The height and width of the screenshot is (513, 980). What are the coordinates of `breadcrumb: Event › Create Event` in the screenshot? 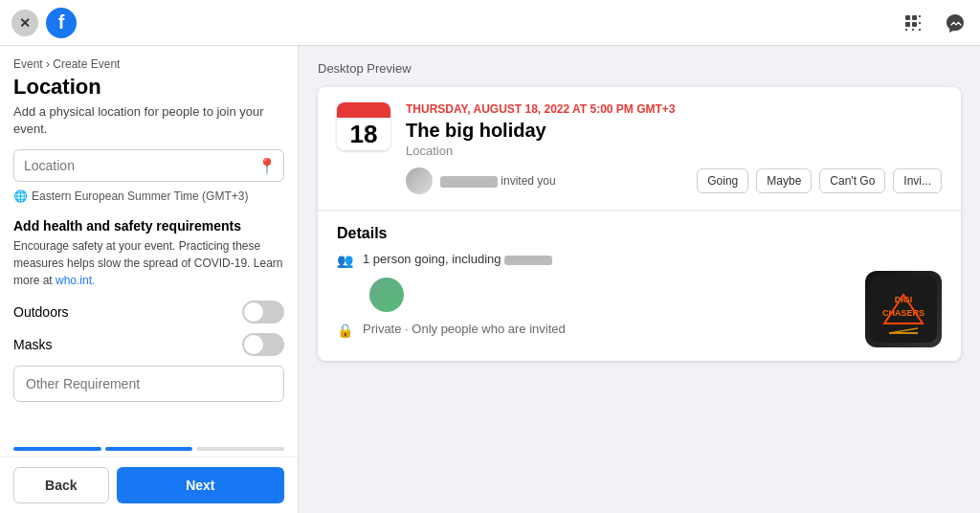 It's located at (149, 64).